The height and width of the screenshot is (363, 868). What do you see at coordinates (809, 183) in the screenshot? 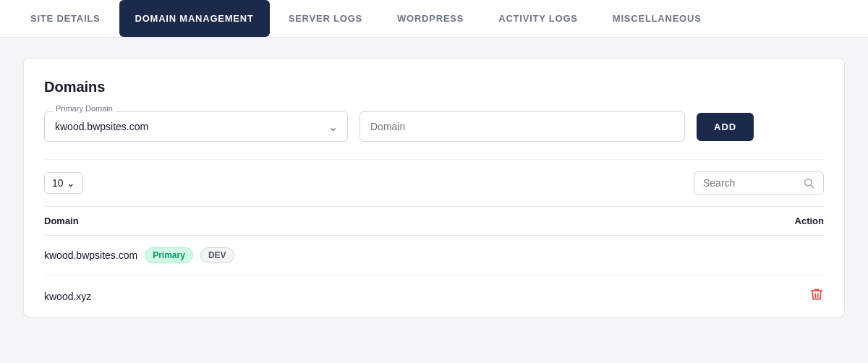
I see `search-icon` at bounding box center [809, 183].